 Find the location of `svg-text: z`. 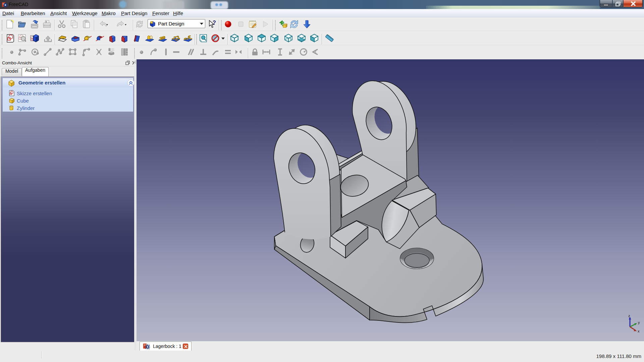

svg-text: z is located at coordinates (629, 316).